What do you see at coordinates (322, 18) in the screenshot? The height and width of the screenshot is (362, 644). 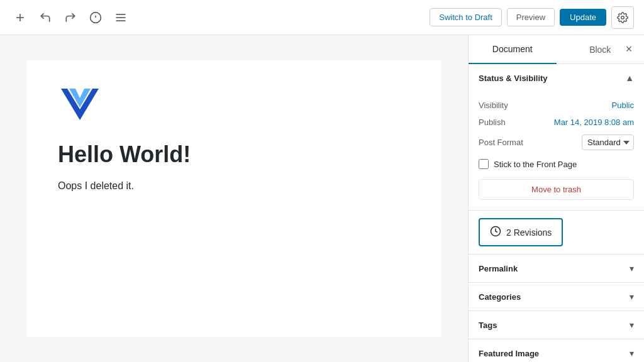 I see `toolbar: Switch to Draft Preview Update` at bounding box center [322, 18].